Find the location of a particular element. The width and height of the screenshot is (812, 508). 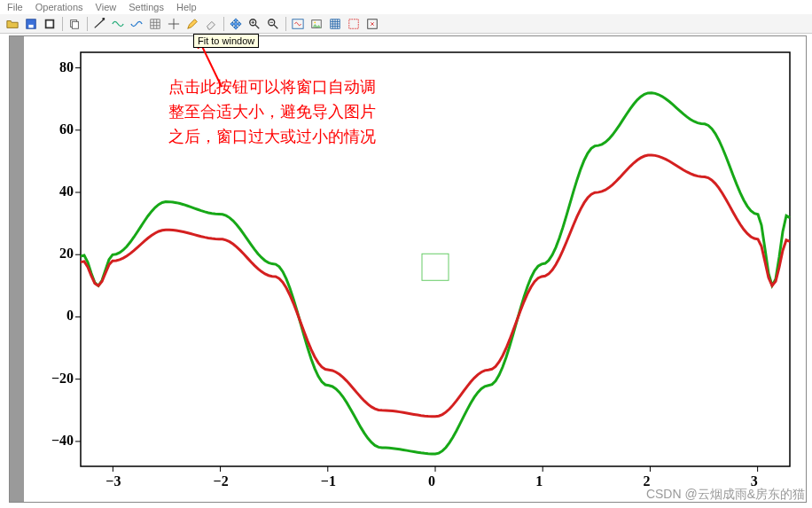

fit-window-icon is located at coordinates (298, 24).